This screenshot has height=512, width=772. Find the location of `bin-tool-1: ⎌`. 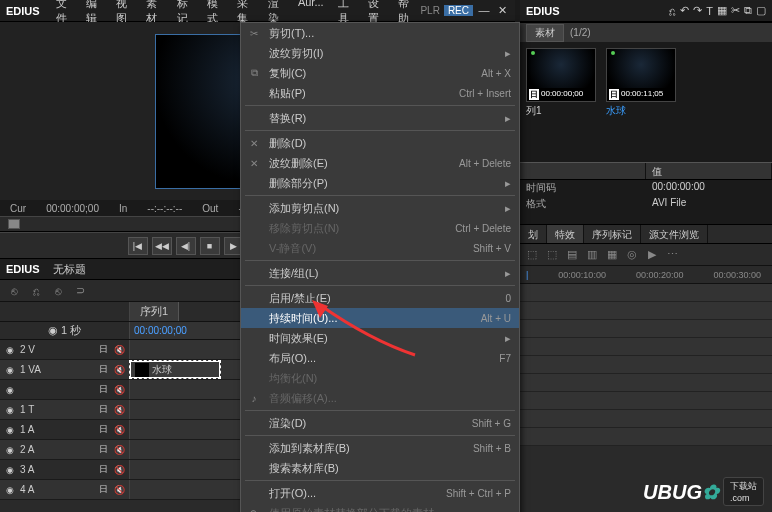

bin-tool-1: ⎌ is located at coordinates (672, 11).